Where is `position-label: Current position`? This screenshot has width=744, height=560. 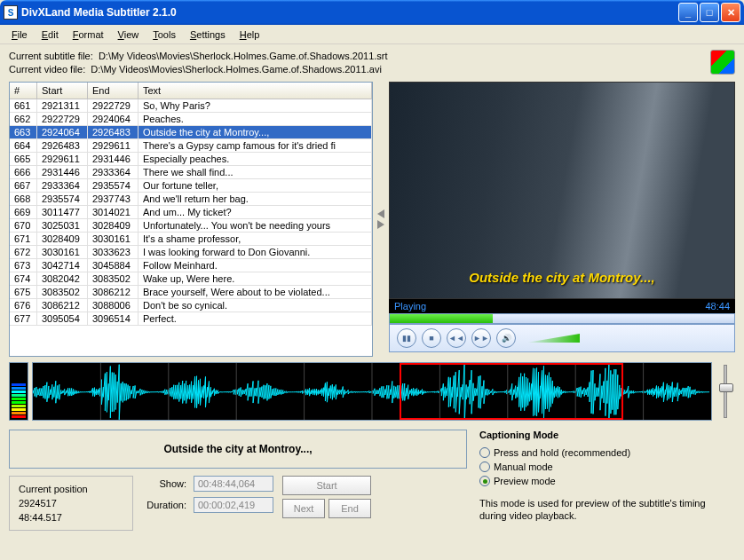
position-label: Current position is located at coordinates (71, 489).